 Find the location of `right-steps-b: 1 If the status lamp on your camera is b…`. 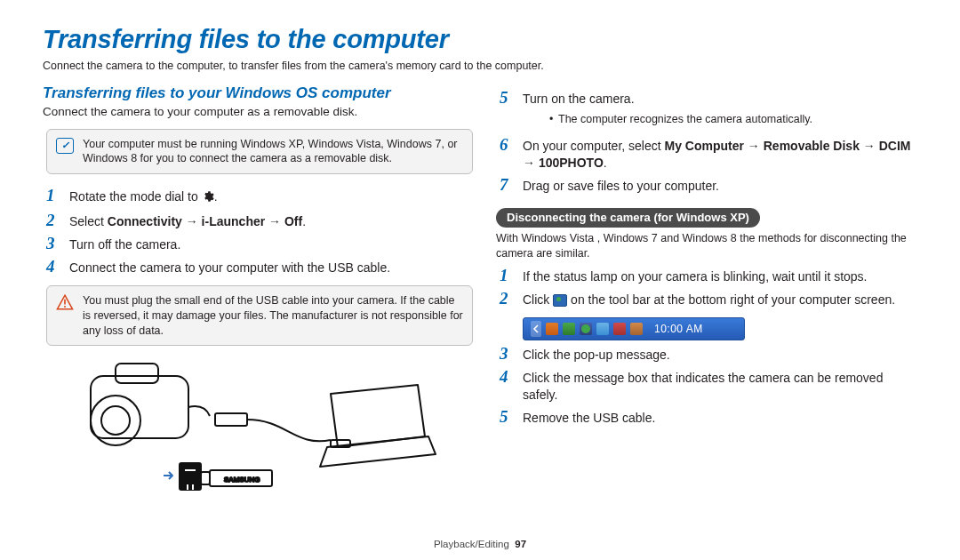

right-steps-b: 1 If the status lamp on your camera is b… is located at coordinates (708, 288).